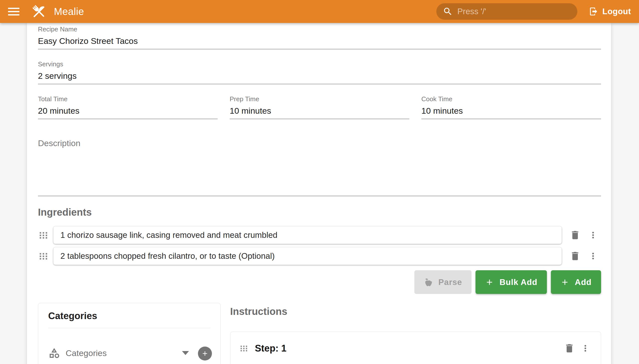 This screenshot has width=639, height=364. I want to click on plus-circle-icon, so click(205, 354).